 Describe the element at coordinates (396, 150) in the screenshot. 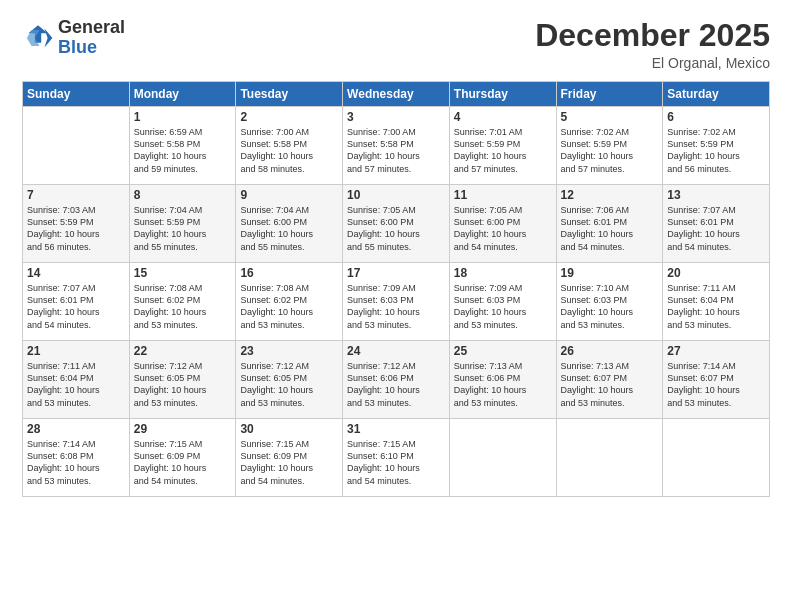

I see `cell-info: Sunrise: 7:00 AM Sunset: 5:58 PM Dayligh…` at that location.